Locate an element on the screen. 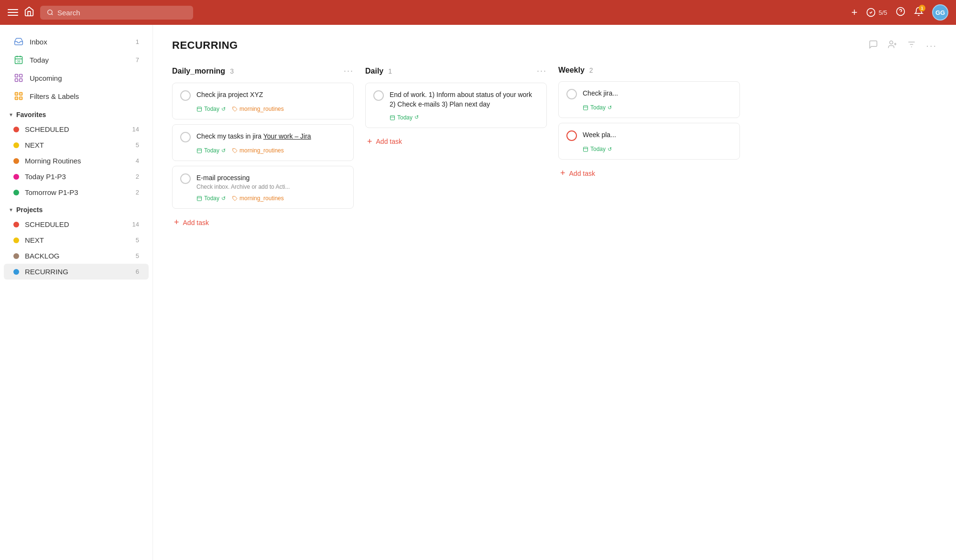 The image size is (956, 560). proj-next-count: 5 is located at coordinates (138, 240).